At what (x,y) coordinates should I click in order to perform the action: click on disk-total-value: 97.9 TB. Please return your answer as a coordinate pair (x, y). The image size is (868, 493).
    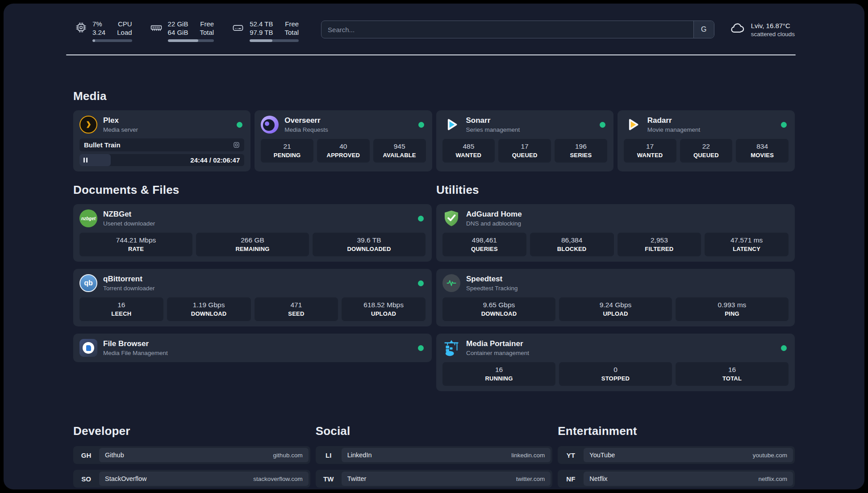
    Looking at the image, I should click on (261, 32).